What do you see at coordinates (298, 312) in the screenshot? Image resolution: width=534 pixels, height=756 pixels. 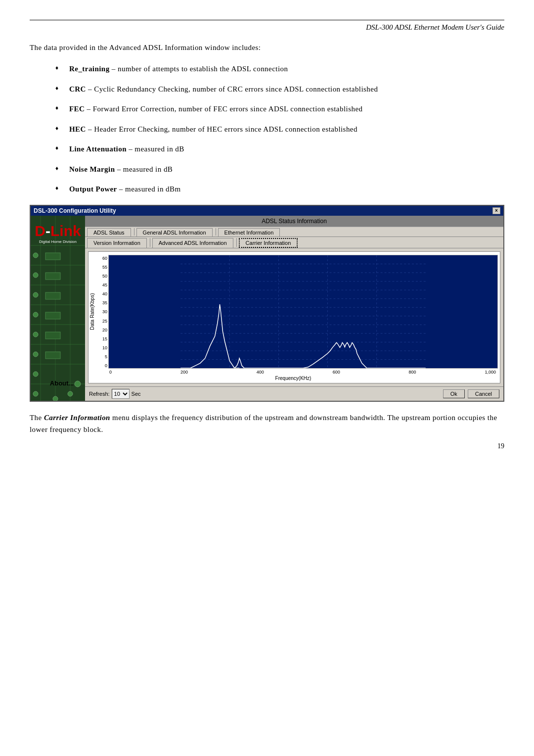 I see `chart-yaxis-and-plot: 60 55 50 45 40 35 30 25 20 15 10` at bounding box center [298, 312].